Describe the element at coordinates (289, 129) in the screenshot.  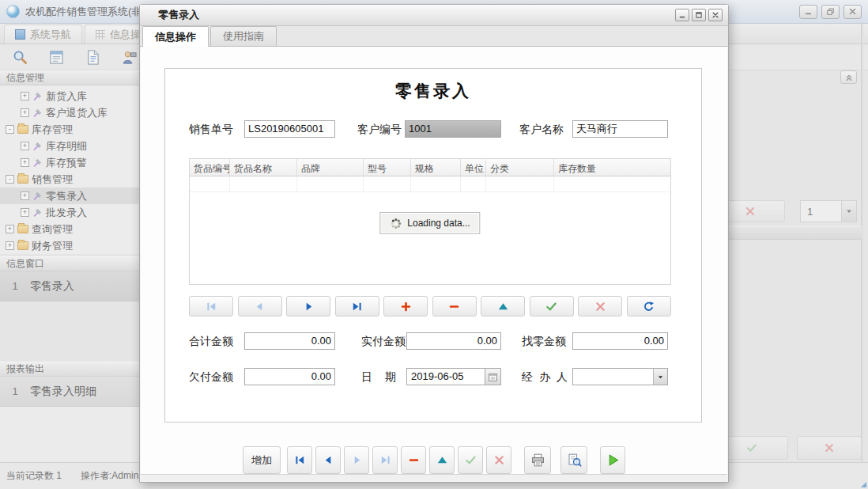
I see `sale-no-input: LS20190605001` at that location.